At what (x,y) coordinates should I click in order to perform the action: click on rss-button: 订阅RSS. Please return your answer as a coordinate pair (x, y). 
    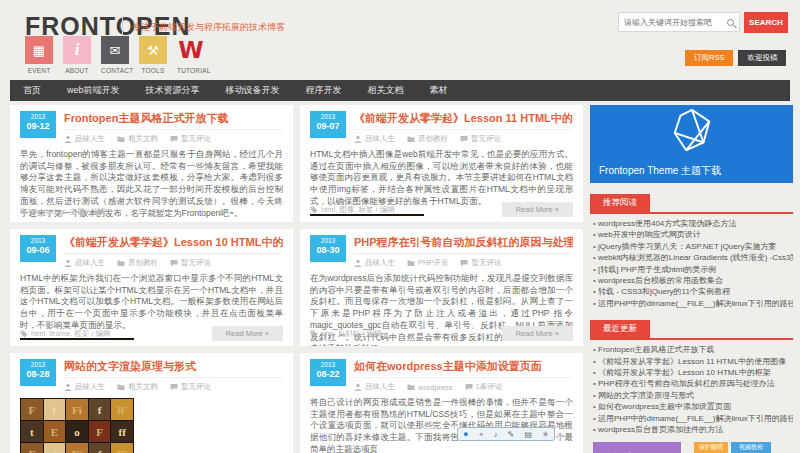
    Looking at the image, I should click on (709, 58).